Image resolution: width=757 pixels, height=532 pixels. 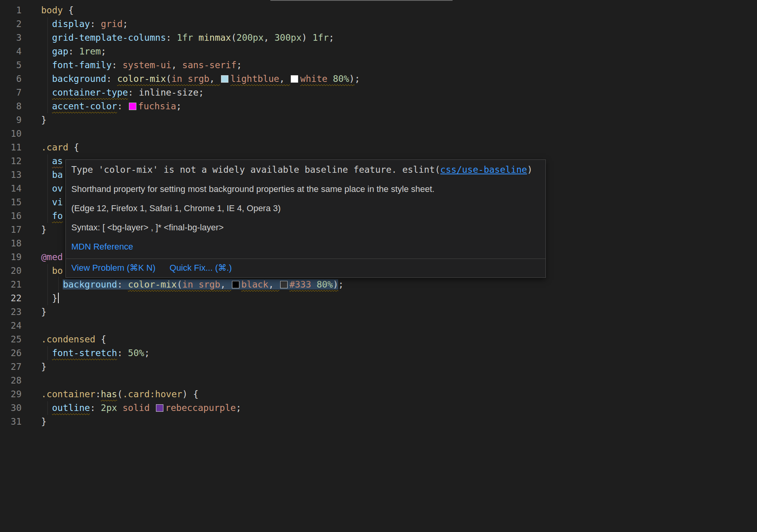 What do you see at coordinates (42, 216) in the screenshot?
I see `code-content: fo` at bounding box center [42, 216].